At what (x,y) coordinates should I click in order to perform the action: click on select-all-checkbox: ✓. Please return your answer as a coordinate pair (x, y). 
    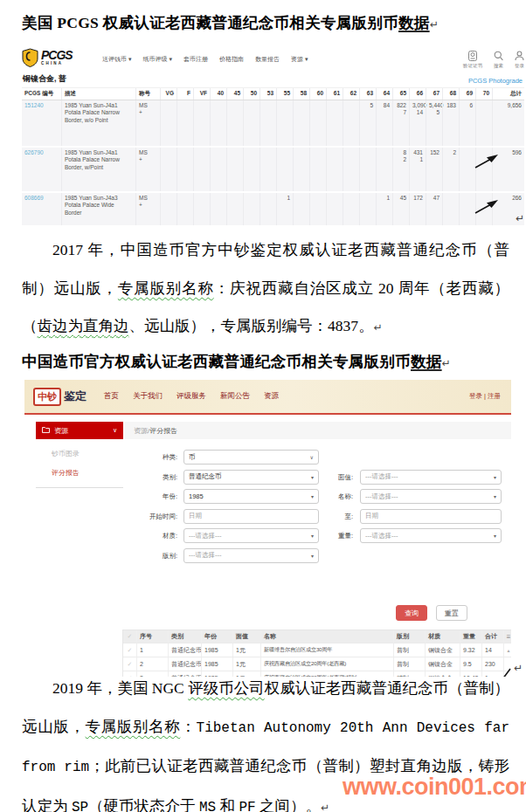
    Looking at the image, I should click on (130, 637).